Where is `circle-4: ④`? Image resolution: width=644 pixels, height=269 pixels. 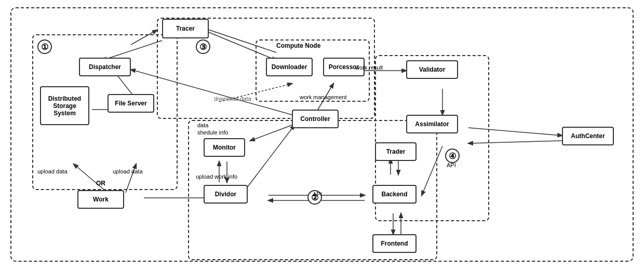
circle-4: ④ is located at coordinates (452, 156).